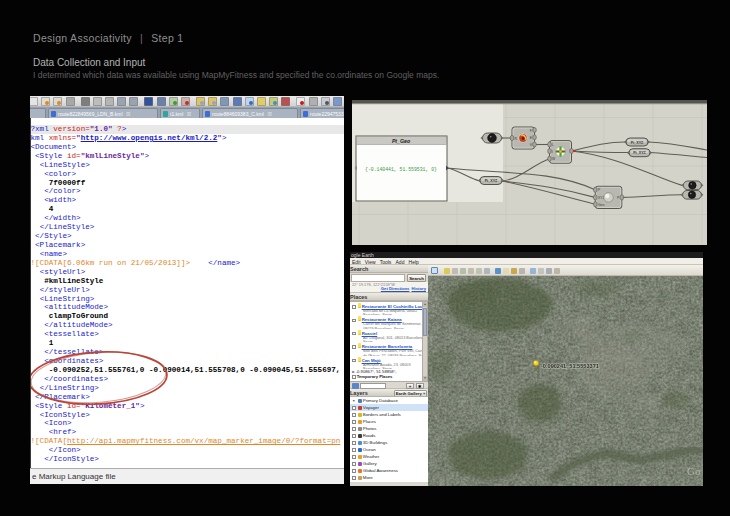 This screenshot has height=516, width=730. What do you see at coordinates (552, 152) in the screenshot?
I see `svg-text: I` at bounding box center [552, 152].